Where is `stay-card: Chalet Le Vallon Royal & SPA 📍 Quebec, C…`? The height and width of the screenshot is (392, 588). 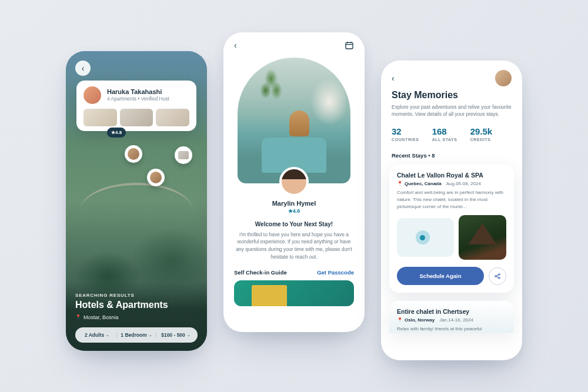
stay-card: Chalet Le Vallon Royal & SPA 📍 Quebec, C… is located at coordinates (452, 229).